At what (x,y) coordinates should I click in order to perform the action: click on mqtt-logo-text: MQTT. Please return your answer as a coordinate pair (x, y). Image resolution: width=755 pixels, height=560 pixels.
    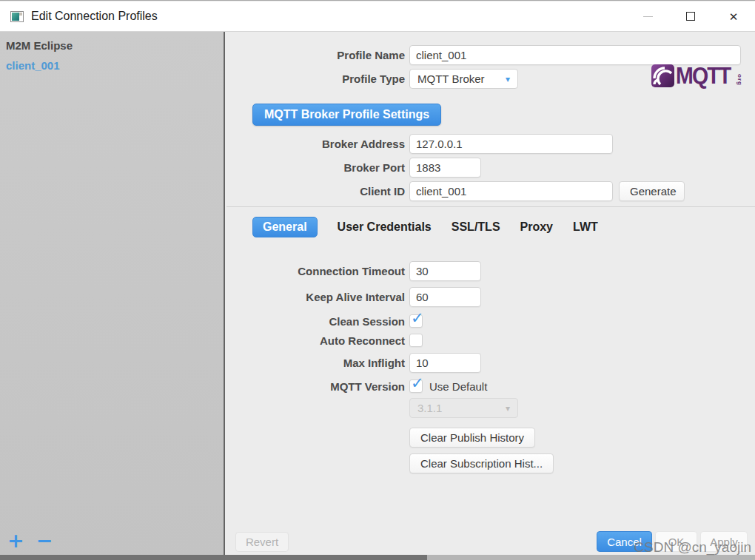
    Looking at the image, I should click on (703, 76).